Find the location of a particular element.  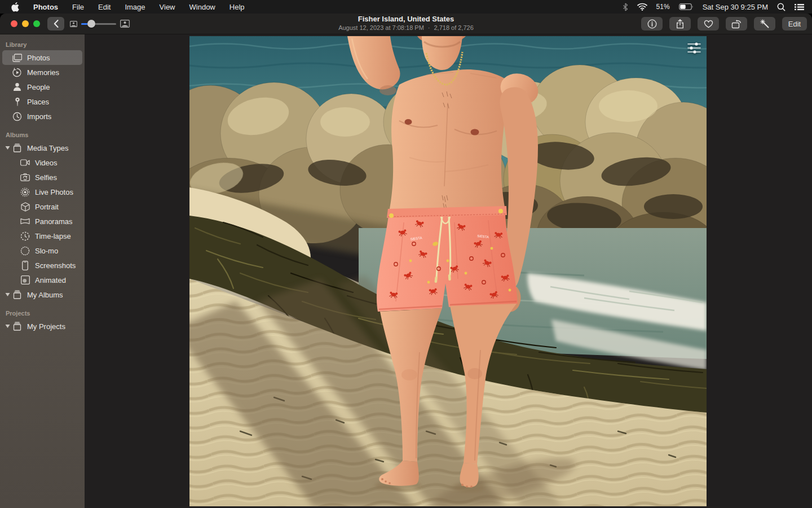

adjustments-overlay-button is located at coordinates (694, 49).